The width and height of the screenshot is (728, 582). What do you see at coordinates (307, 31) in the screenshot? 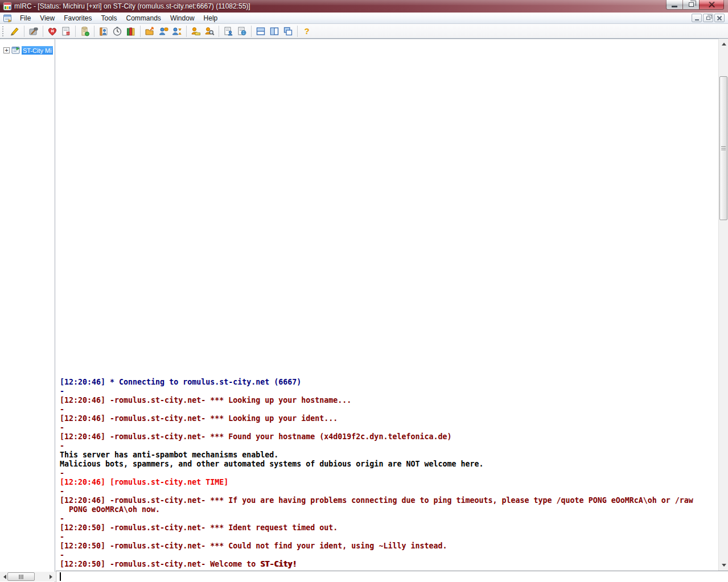
I see `toolbar-help-button: ?` at bounding box center [307, 31].